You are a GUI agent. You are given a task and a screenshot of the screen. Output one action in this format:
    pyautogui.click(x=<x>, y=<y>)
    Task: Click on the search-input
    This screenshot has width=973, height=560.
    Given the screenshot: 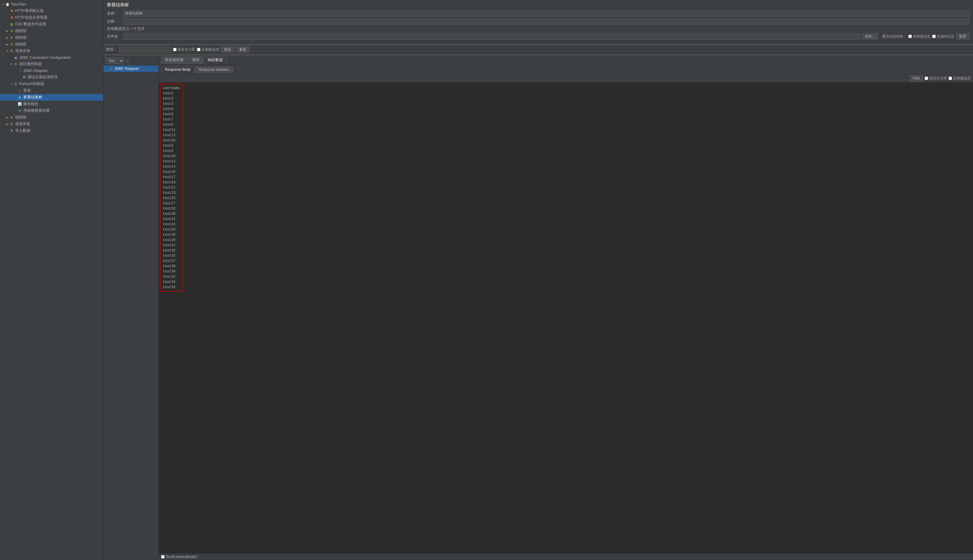 What is the action you would take?
    pyautogui.click(x=145, y=49)
    